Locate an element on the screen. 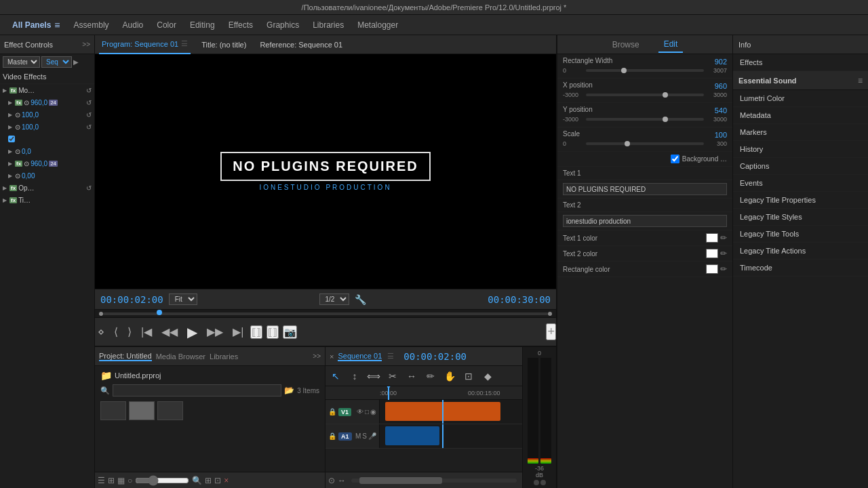  scale-value: 100 is located at coordinates (721, 135).